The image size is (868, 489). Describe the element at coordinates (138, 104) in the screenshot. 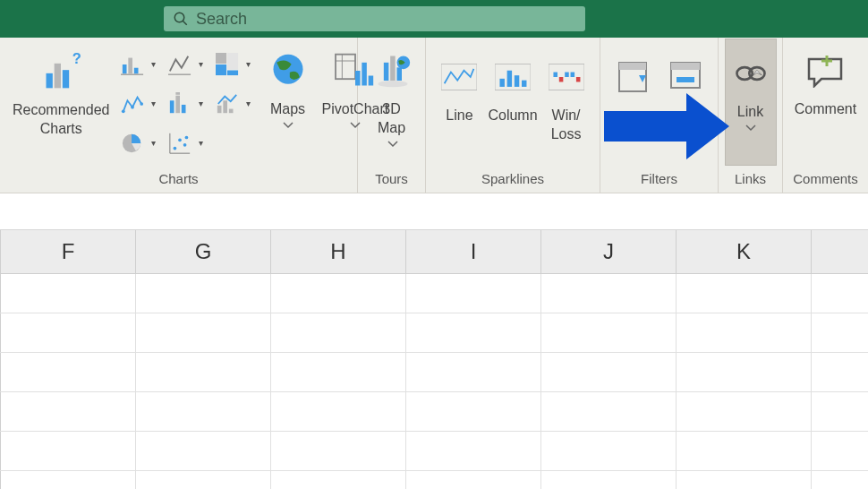

I see `insert-waterfall-chart-button: ▾` at that location.